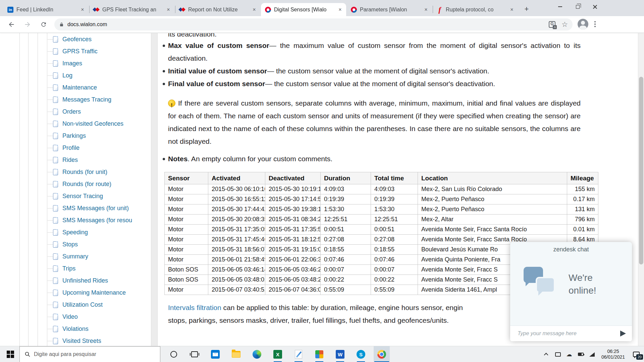 This screenshot has height=362, width=644. Describe the element at coordinates (237, 230) in the screenshot. I see `table-link: 2015-05-31 17:35:05` at that location.